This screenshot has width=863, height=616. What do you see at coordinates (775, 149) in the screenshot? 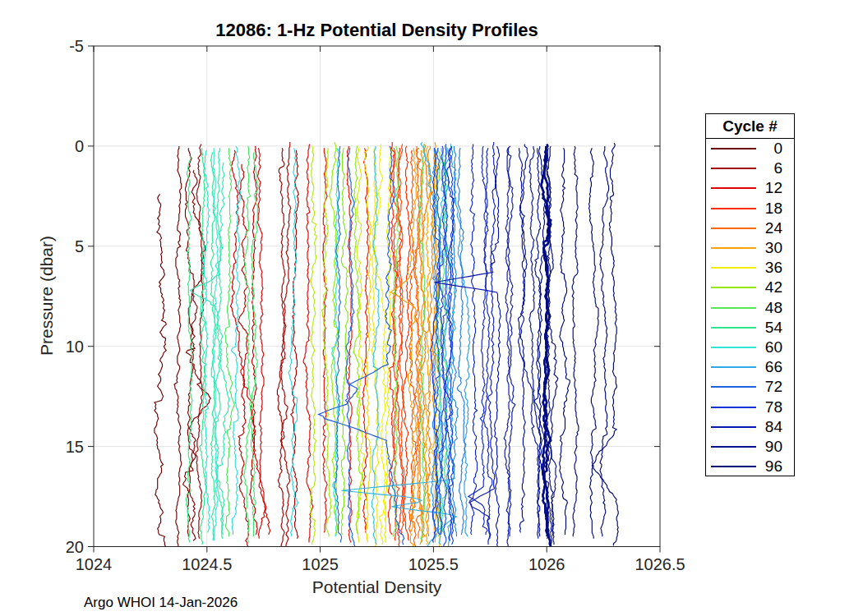
I see `legend-entry-label: 0` at bounding box center [775, 149].